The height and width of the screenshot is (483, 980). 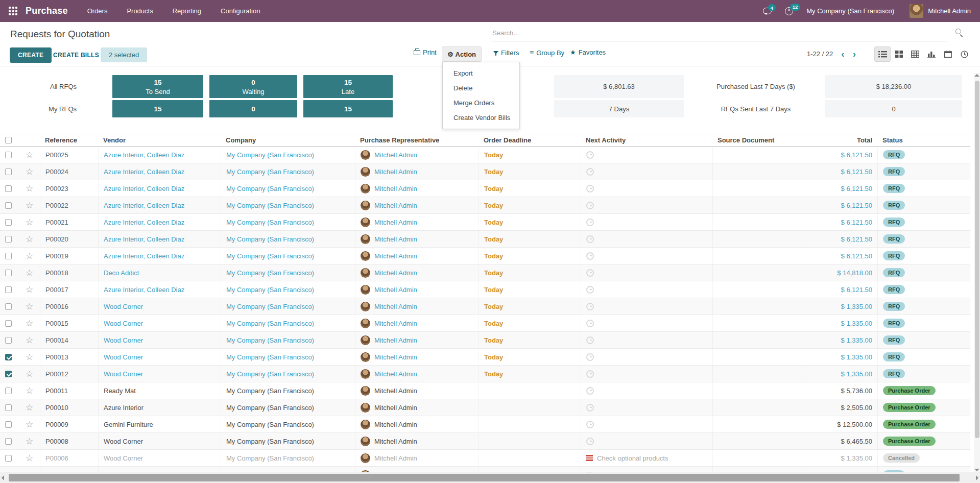 I want to click on list-view-button, so click(x=882, y=54).